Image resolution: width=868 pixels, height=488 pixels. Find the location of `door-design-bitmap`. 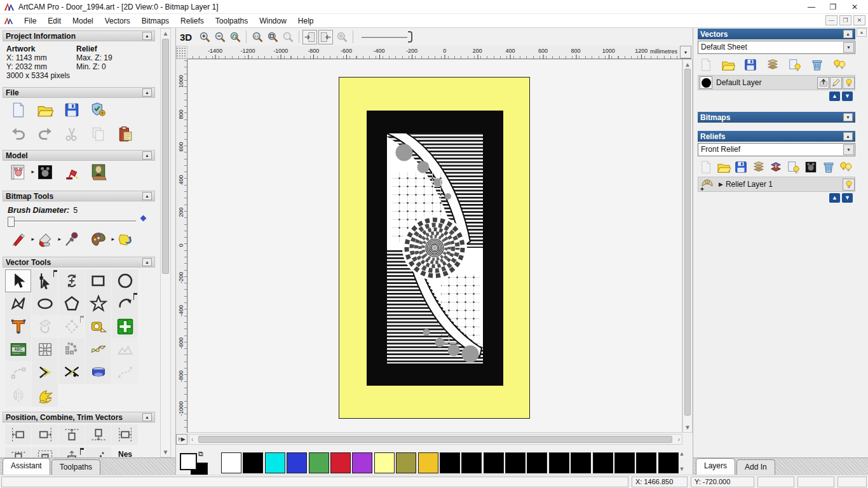

door-design-bitmap is located at coordinates (435, 248).